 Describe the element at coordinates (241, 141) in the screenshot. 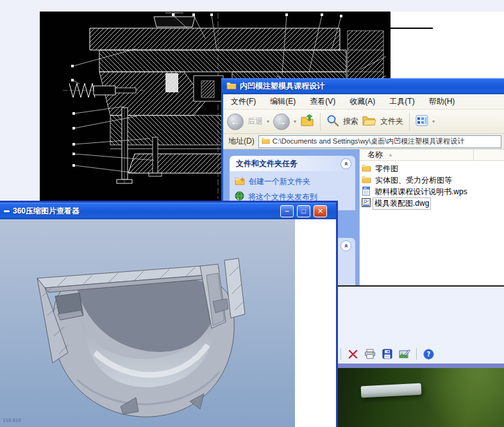

I see `address-label: 地址(D)` at that location.